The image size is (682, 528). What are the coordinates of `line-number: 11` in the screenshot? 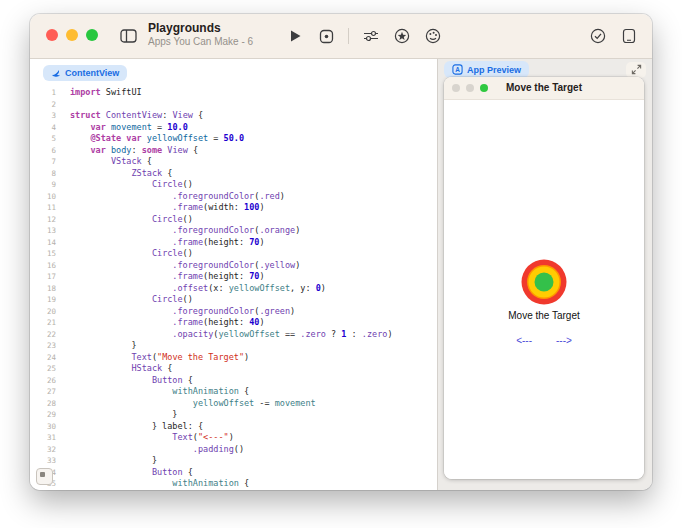 It's located at (43, 208).